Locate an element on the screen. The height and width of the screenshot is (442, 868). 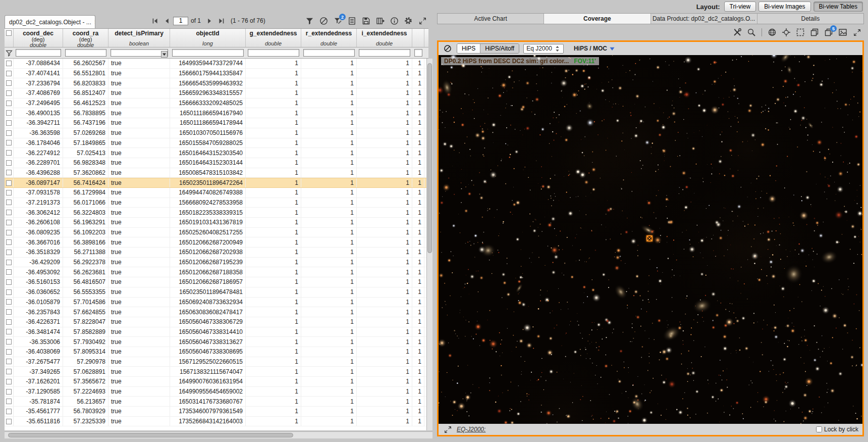
table-row: -35.456177756.7803929true173534600797936… is located at coordinates (216, 412).